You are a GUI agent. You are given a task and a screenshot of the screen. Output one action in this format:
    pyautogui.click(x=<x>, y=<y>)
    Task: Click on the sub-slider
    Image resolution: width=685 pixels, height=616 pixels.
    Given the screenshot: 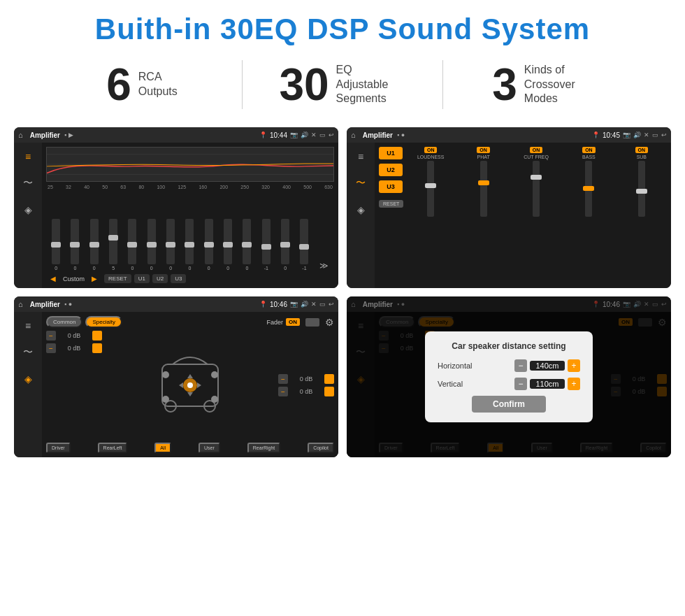 What is the action you would take?
    pyautogui.click(x=642, y=189)
    